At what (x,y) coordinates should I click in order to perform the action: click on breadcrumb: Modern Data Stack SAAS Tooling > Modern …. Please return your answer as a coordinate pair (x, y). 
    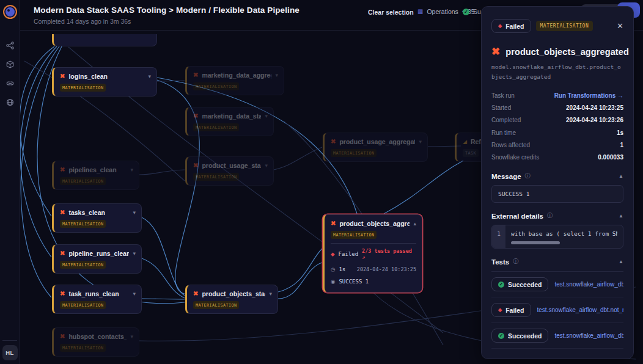
    Looking at the image, I should click on (166, 10).